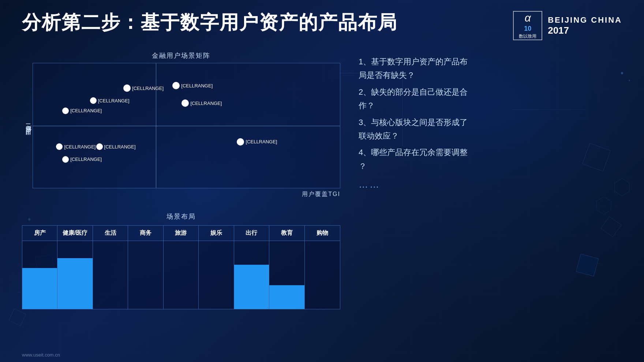 This screenshot has height=362, width=644. Describe the element at coordinates (27, 131) in the screenshot. I see `y-axis-label: 用户偏好TGI` at that location.